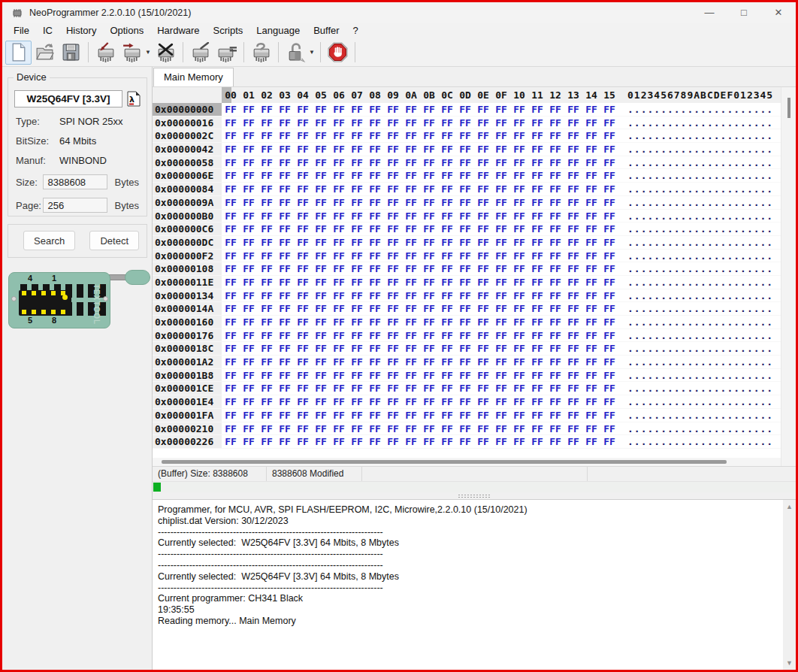  Describe the element at coordinates (187, 123) in the screenshot. I see `hex-row-address: 0x00000016` at that location.